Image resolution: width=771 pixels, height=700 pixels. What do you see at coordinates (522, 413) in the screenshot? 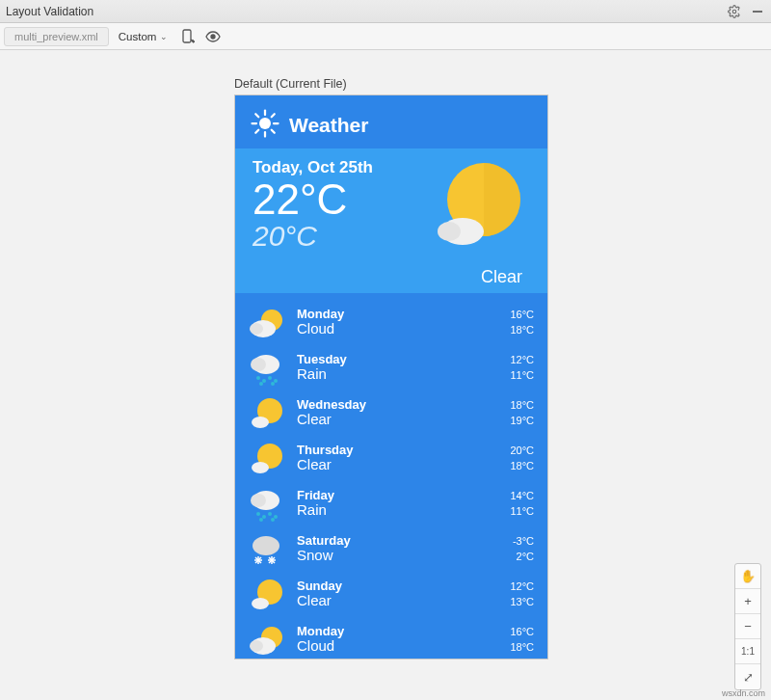
I see `forecast-temps: 18°C19°C` at bounding box center [522, 413].